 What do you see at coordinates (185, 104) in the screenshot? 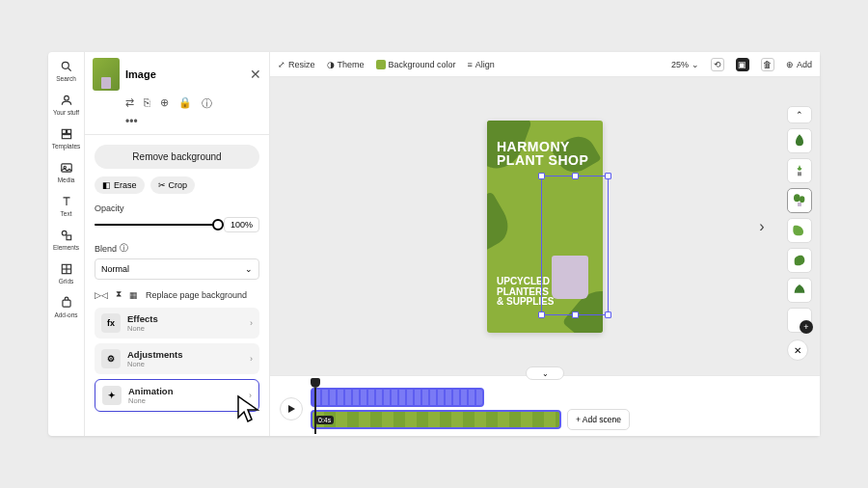
I see `lock-icon: 🔒` at bounding box center [185, 104].